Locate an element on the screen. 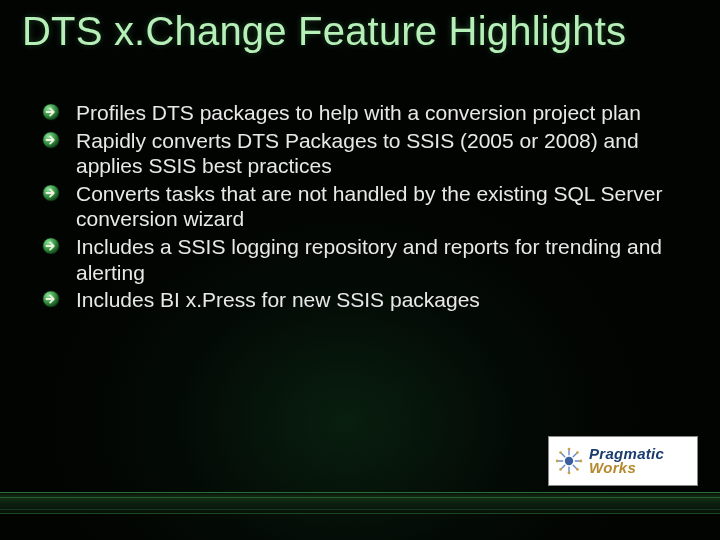  bullet-text: Converts tasks that are not handled by t… is located at coordinates (369, 206).